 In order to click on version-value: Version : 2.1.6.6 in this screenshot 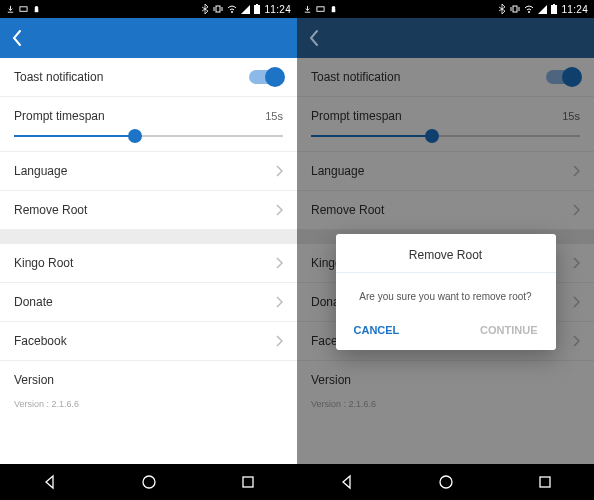, I will do `click(148, 411)`.